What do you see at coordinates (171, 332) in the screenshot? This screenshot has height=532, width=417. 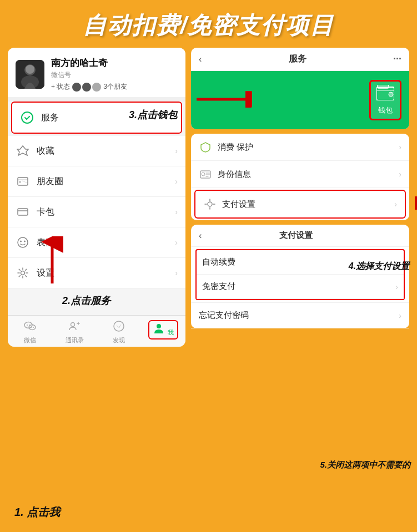 I see `nav-me-label: 我` at bounding box center [171, 332].